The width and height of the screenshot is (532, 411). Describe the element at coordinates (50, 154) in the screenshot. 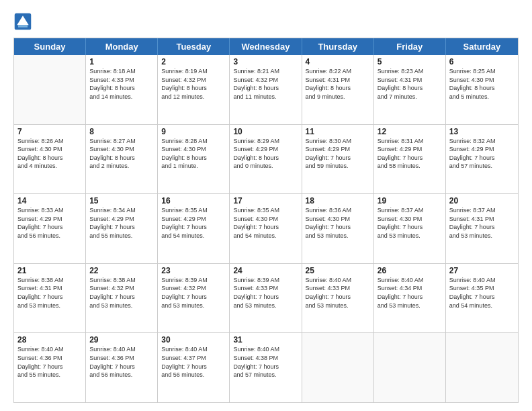

I see `day-info: Sunrise: 8:26 AM Sunset: 4:30 PM Dayligh…` at that location.